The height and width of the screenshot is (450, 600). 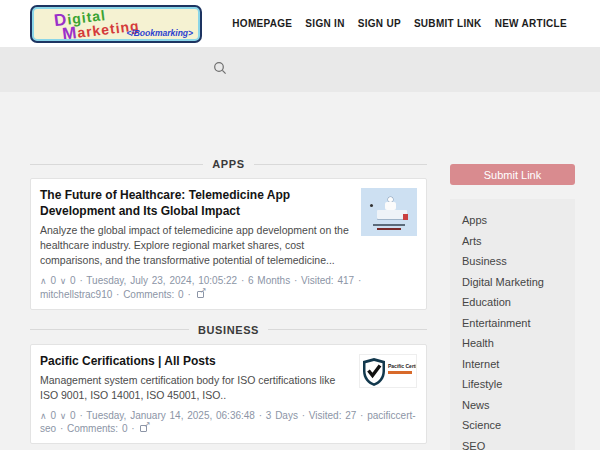 I want to click on post-meta-text: · Tuesday, January 14, 2025, 06:36:48 · …, so click(x=228, y=422).